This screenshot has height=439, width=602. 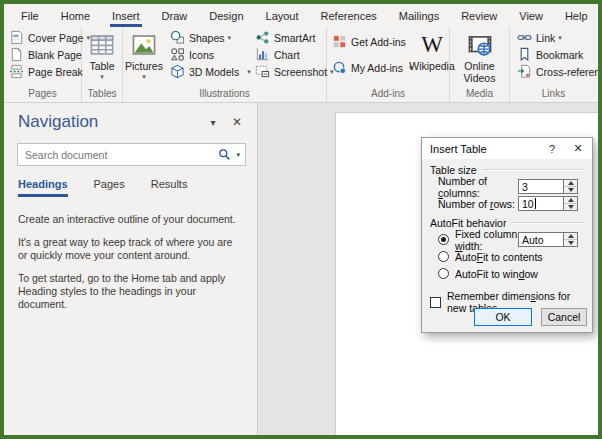 What do you see at coordinates (436, 302) in the screenshot?
I see `remember-dimensions-checkbox` at bounding box center [436, 302].